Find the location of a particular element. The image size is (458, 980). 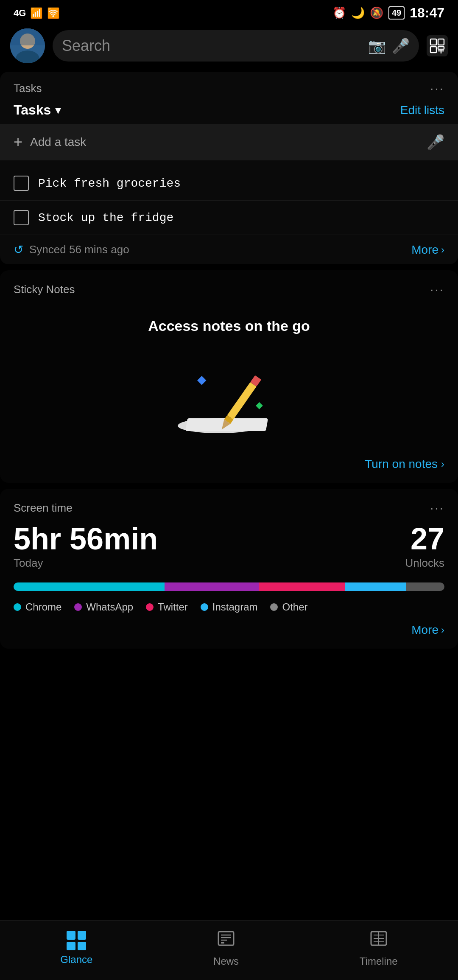

whatsapp-dot is located at coordinates (78, 607).